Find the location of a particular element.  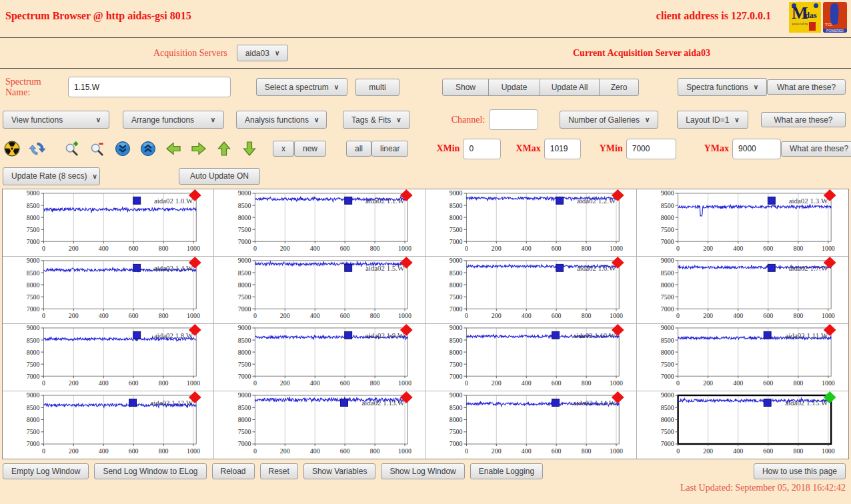

layout-id-dropdown: Layout ID=1∨ is located at coordinates (712, 120).